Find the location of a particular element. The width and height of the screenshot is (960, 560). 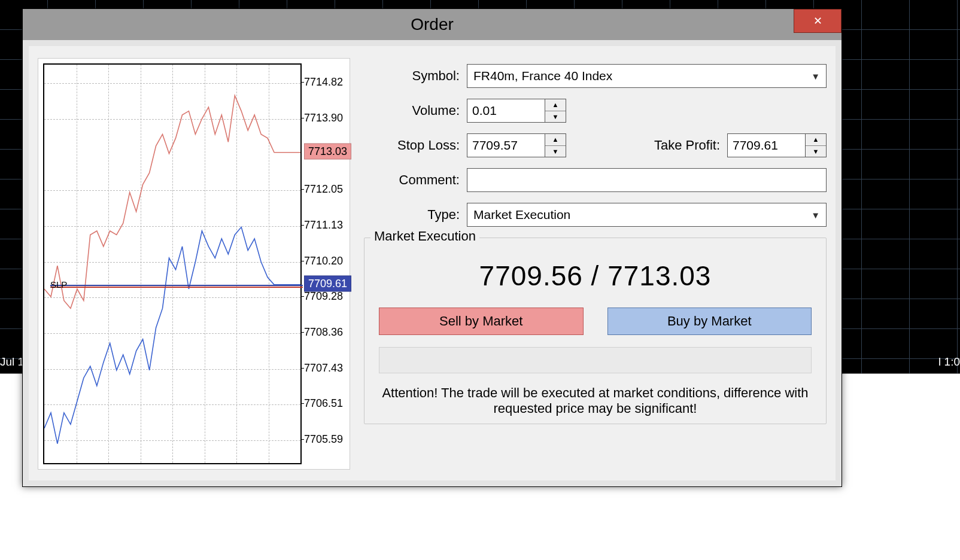

y-axis-label: 7710.20 is located at coordinates (323, 261).